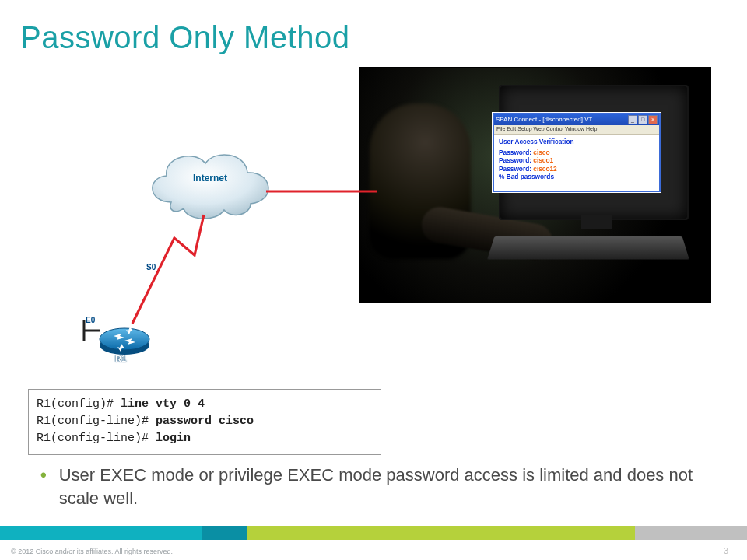  What do you see at coordinates (653, 120) in the screenshot?
I see `close-icon: ×` at bounding box center [653, 120].